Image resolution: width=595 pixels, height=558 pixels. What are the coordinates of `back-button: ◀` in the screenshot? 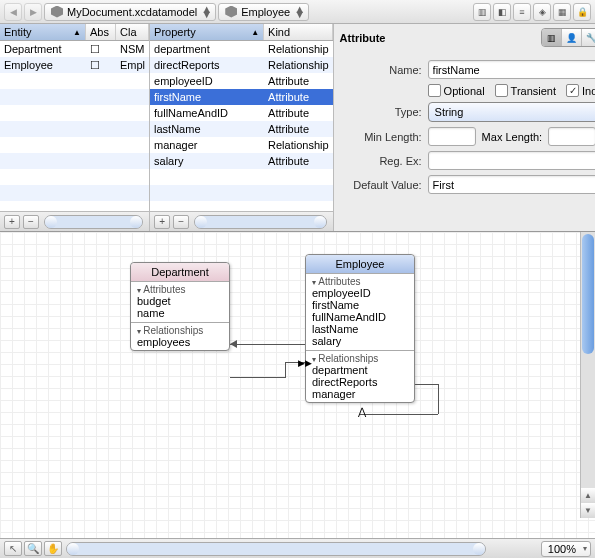 It's located at (13, 12).